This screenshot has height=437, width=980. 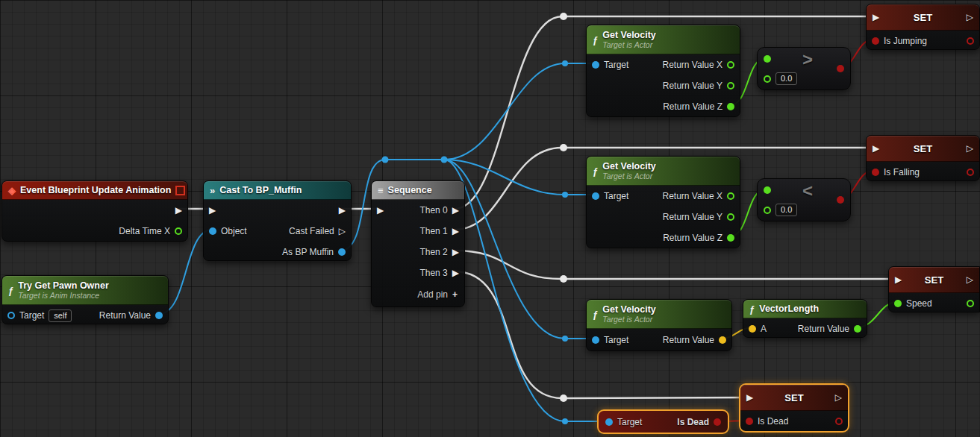 I want to click on set-speed-node: ▶ SET ▷ Speed, so click(x=934, y=289).